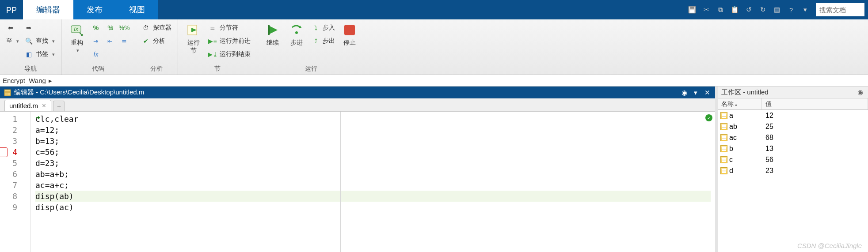 Image resolution: width=868 pixels, height=252 pixels. What do you see at coordinates (9, 185) in the screenshot?
I see `line-number: 7` at bounding box center [9, 185].